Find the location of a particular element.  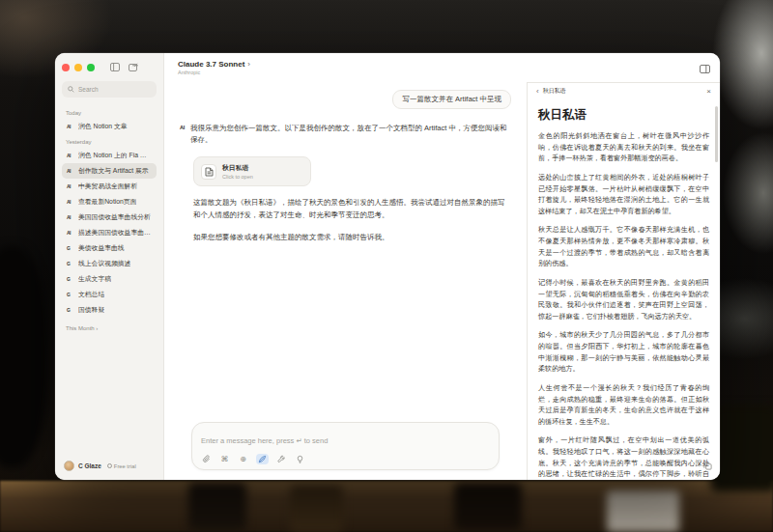

assistant-message: AI 我很乐意为您创作一篇散文。以下是我创作的散文，放在了一个文档型的 Arti… is located at coordinates (346, 135).